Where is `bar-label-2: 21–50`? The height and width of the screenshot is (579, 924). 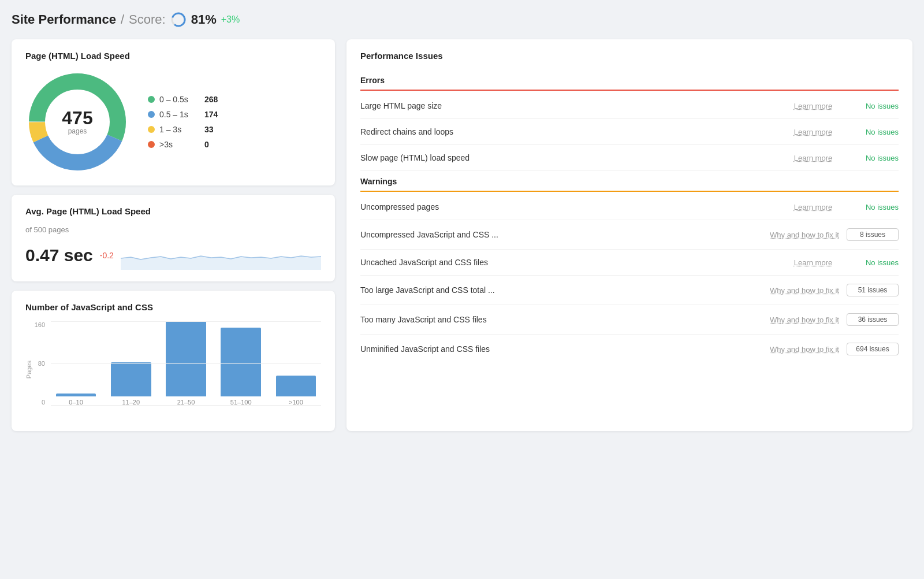
bar-label-2: 21–50 is located at coordinates (186, 402).